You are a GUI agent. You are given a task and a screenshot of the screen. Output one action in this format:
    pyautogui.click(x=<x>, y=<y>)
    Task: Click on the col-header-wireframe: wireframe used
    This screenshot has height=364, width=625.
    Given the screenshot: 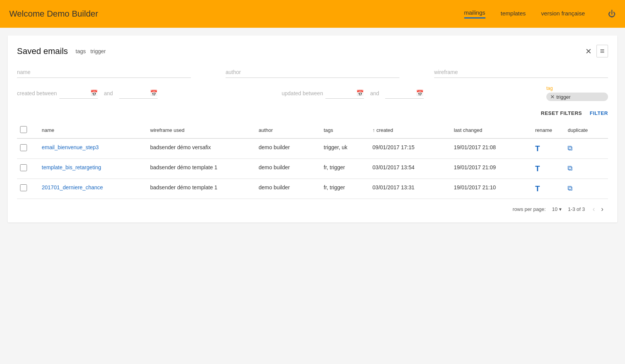 What is the action you would take?
    pyautogui.click(x=201, y=130)
    